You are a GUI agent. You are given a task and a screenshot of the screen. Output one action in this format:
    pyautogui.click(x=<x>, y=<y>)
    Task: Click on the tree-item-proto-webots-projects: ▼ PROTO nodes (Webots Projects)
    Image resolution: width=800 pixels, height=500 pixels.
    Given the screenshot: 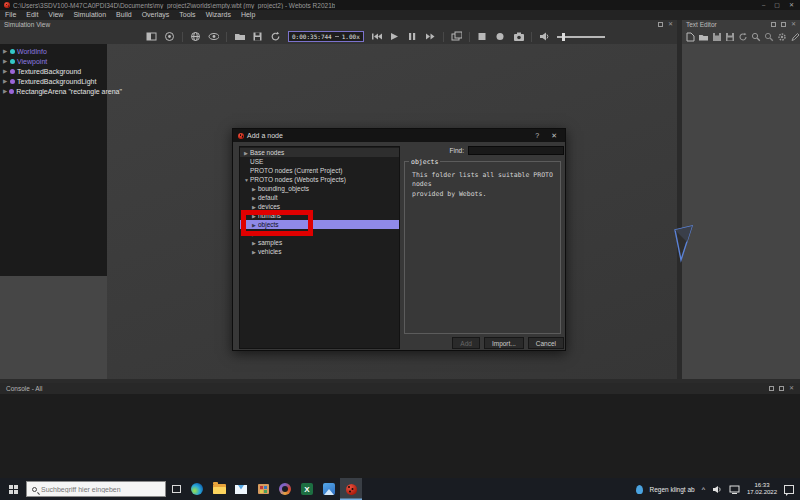 What is the action you would take?
    pyautogui.click(x=320, y=180)
    